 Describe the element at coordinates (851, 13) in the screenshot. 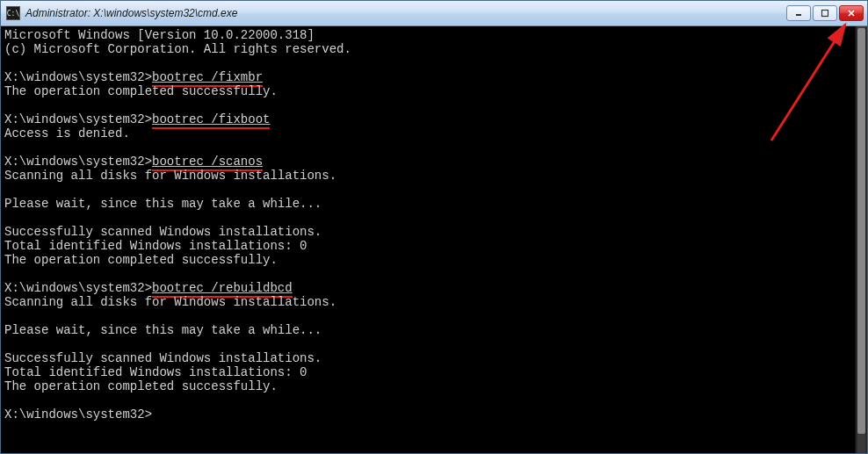

I see `close-icon` at that location.